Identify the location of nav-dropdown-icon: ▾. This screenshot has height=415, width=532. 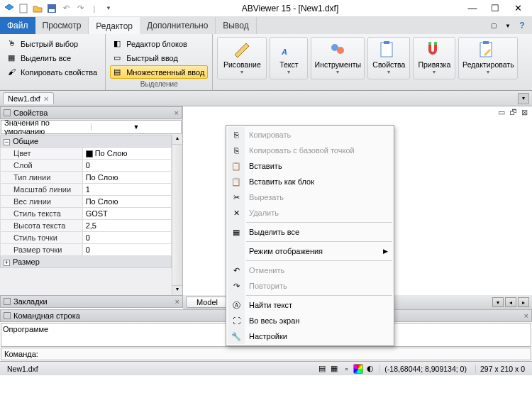
(498, 302).